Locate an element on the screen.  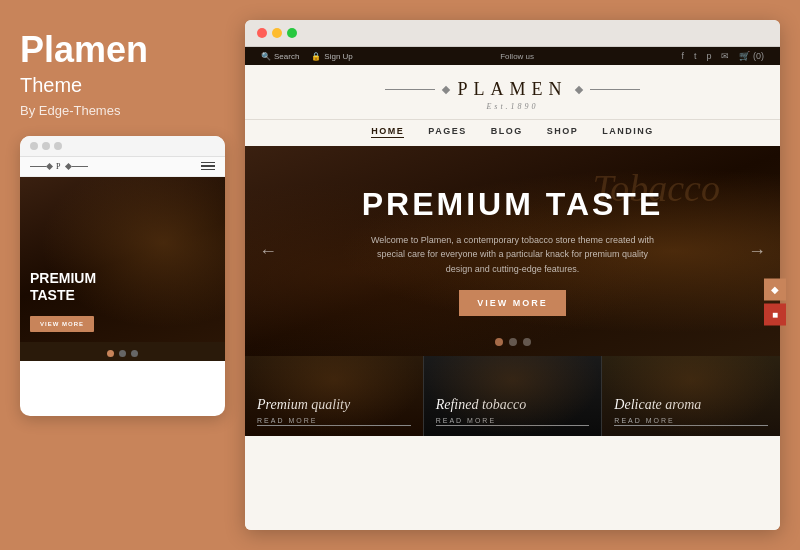
theme-by: By Edge-Themes is located at coordinates (122, 110).